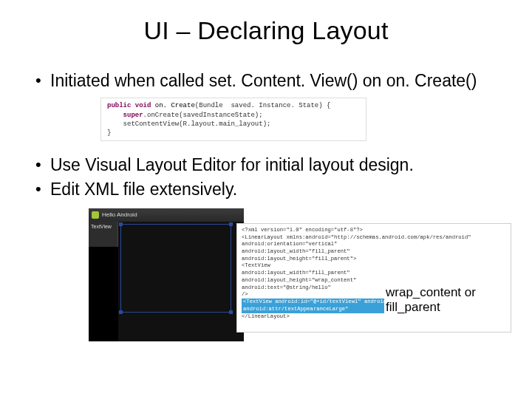 The height and width of the screenshot is (399, 532). What do you see at coordinates (266, 177) in the screenshot?
I see `bullet-list-2: Use Visual Layout Editor for initial lay…` at bounding box center [266, 177].